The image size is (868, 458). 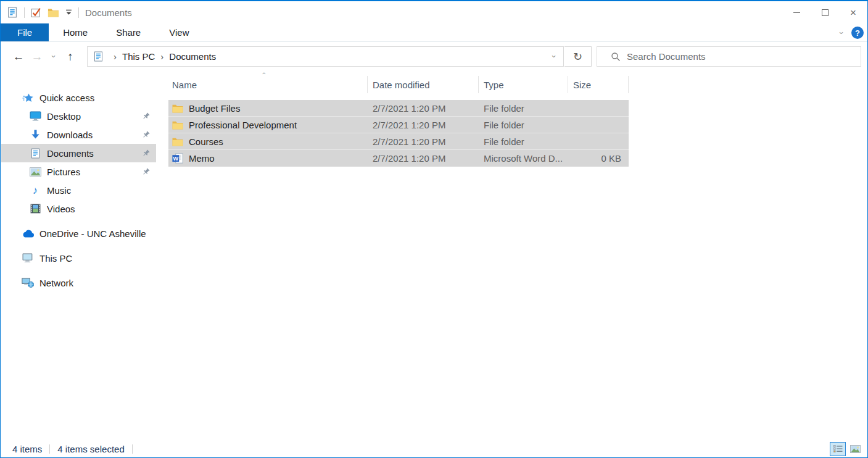 What do you see at coordinates (57, 283) in the screenshot?
I see `sidebar-label: Network` at bounding box center [57, 283].